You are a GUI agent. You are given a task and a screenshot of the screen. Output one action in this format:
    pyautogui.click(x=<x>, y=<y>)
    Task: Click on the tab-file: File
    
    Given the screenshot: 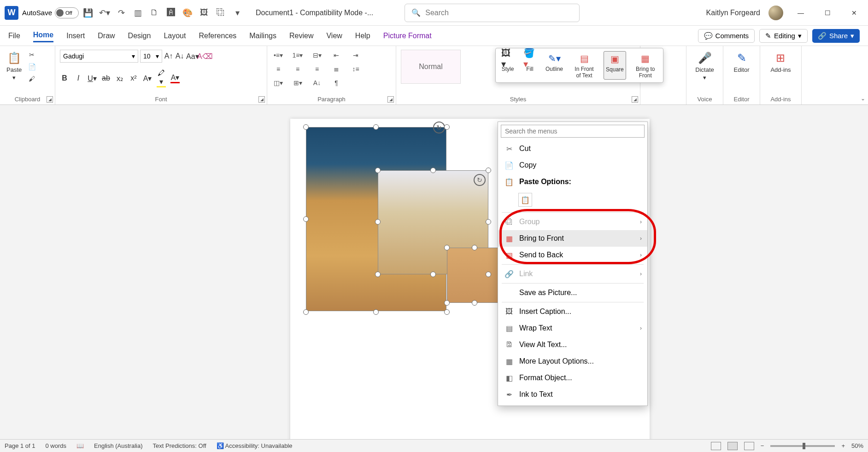 What is the action you would take?
    pyautogui.click(x=14, y=36)
    